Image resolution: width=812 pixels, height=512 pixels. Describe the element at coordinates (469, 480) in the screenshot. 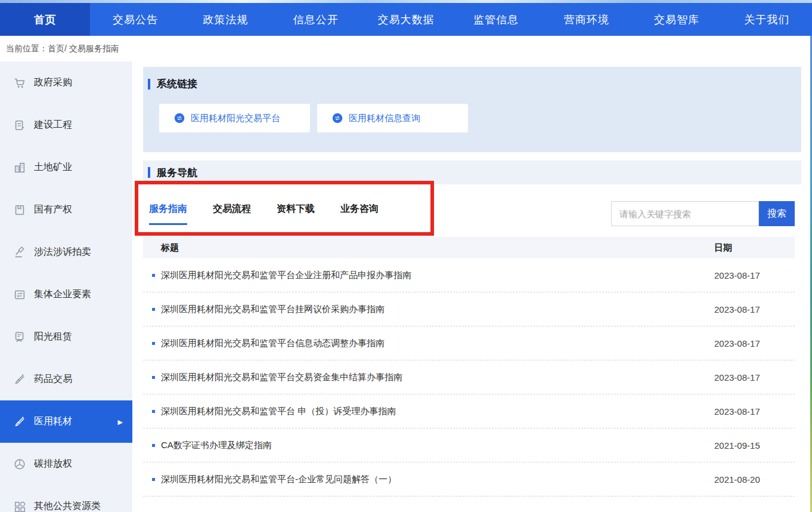

I see `table-row: 深圳医用耗材阳光交易和监管平台-企业常见问题解答（一） 2021-08-20` at that location.